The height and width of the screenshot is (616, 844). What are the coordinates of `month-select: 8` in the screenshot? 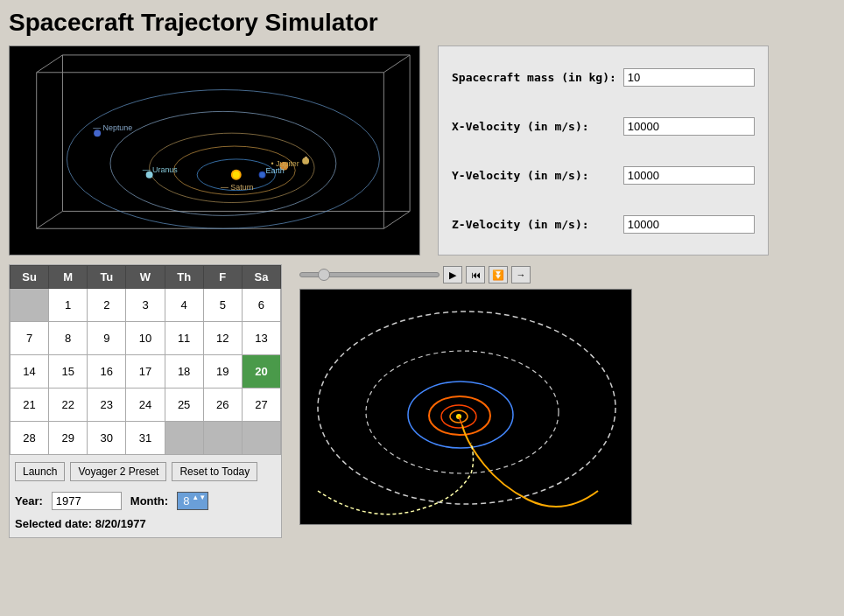 It's located at (193, 500).